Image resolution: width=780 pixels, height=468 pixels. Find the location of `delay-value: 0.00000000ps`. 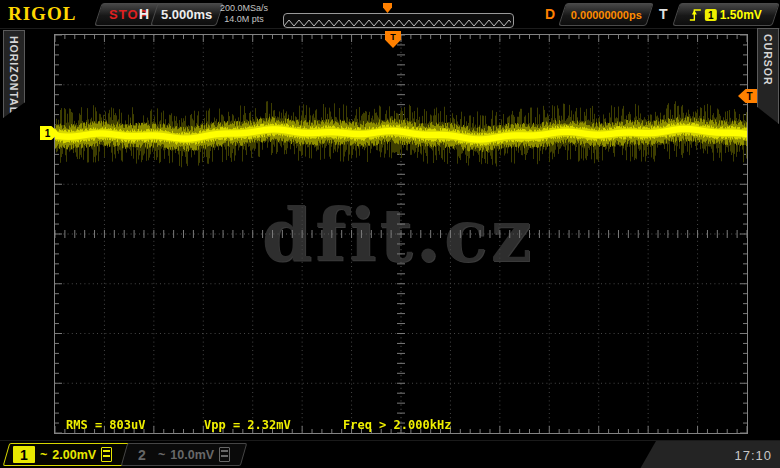

delay-value: 0.00000000ps is located at coordinates (606, 15).